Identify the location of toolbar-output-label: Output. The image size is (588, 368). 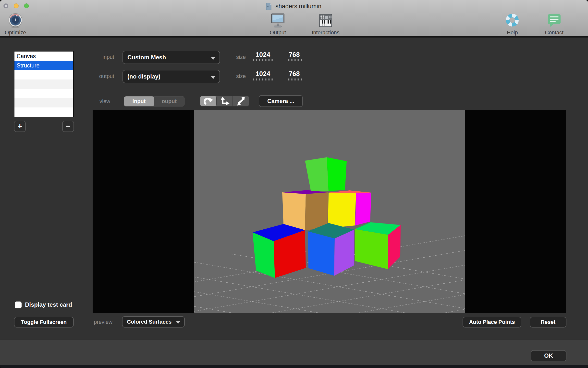
(278, 33).